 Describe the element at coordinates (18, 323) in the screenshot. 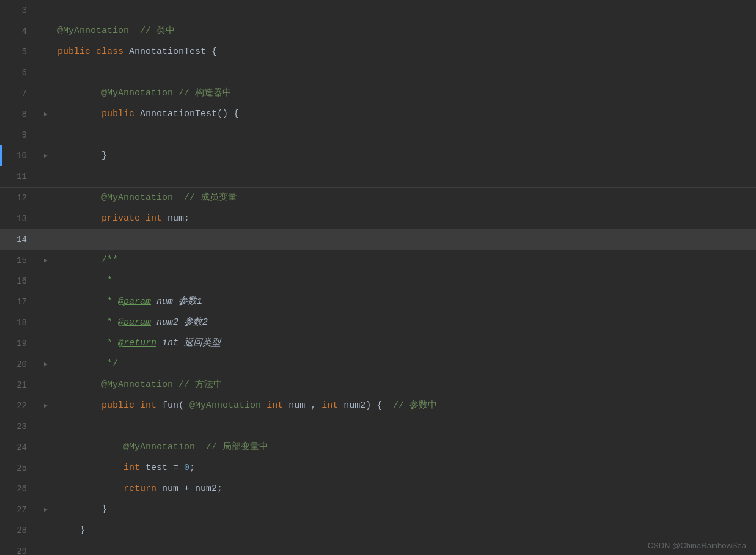

I see `line-number: 18` at that location.